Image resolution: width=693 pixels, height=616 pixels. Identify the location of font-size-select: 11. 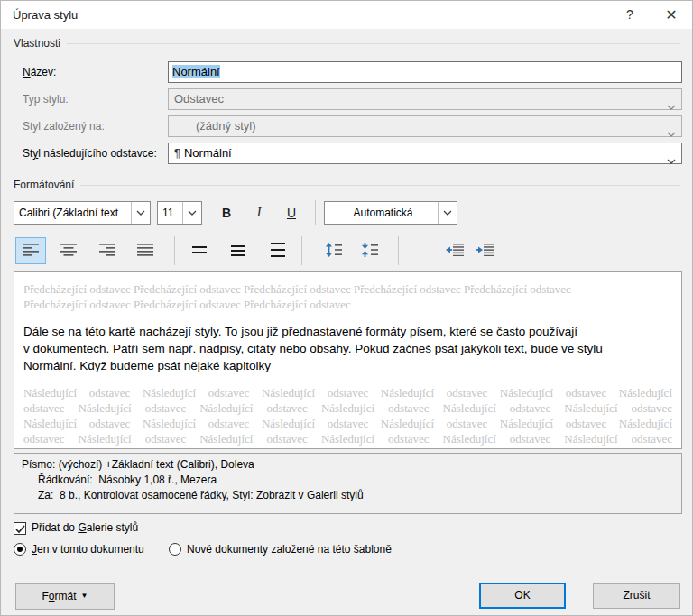
(180, 213).